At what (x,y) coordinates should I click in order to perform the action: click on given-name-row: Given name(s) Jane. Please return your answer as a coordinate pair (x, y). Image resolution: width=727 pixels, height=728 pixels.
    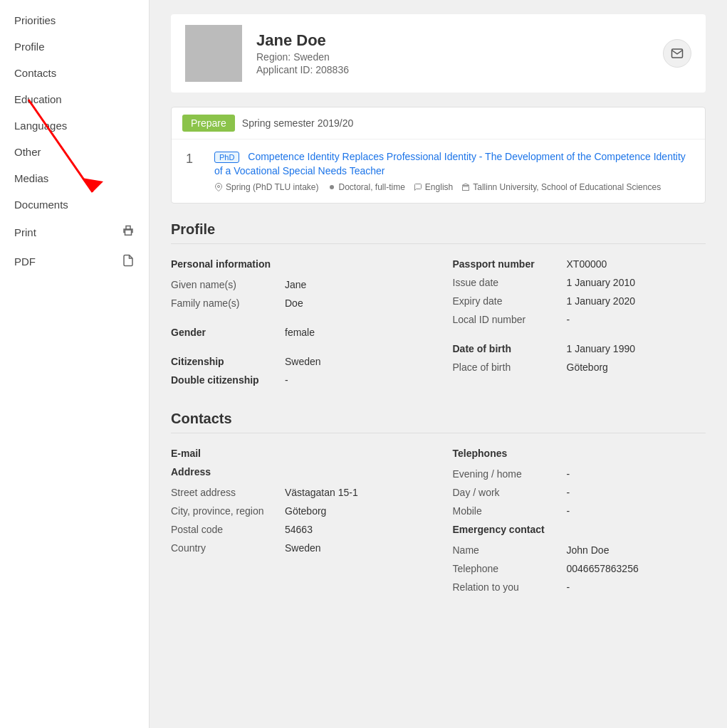
    Looking at the image, I should click on (298, 285).